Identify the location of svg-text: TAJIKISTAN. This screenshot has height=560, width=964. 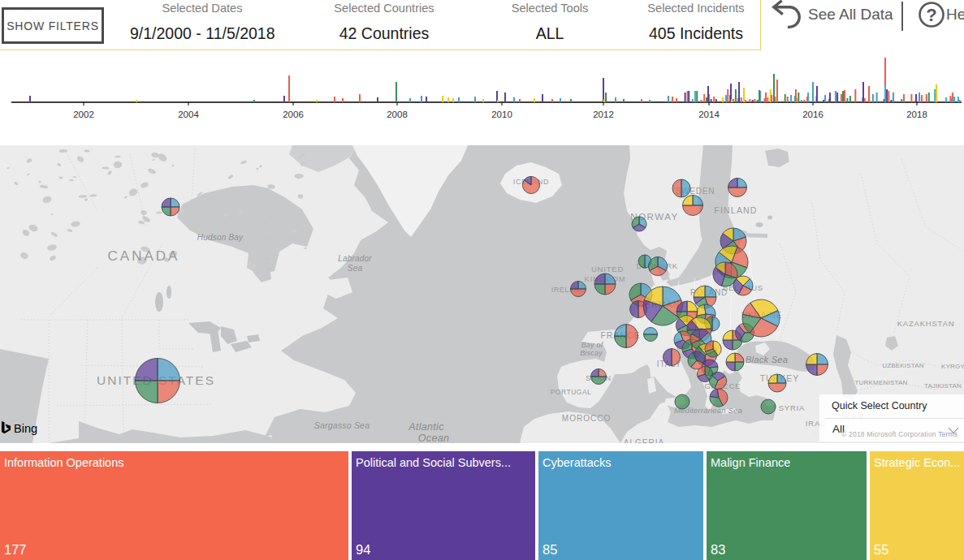
(943, 386).